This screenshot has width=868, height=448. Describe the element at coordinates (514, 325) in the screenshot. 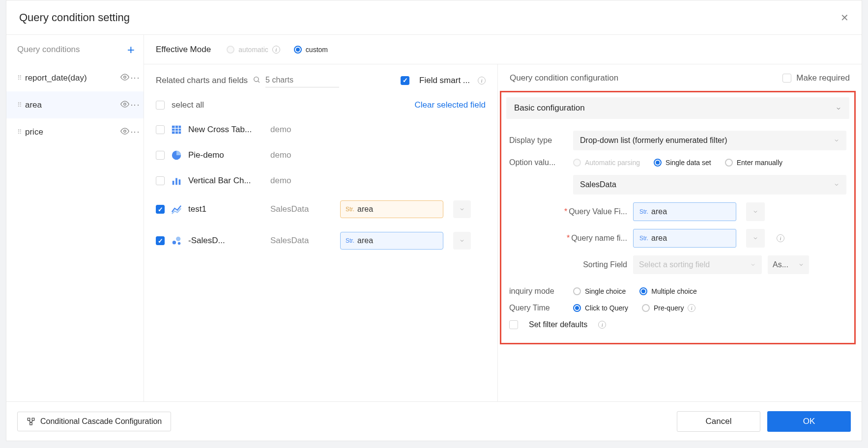

I see `set-defaults-checkbox` at that location.